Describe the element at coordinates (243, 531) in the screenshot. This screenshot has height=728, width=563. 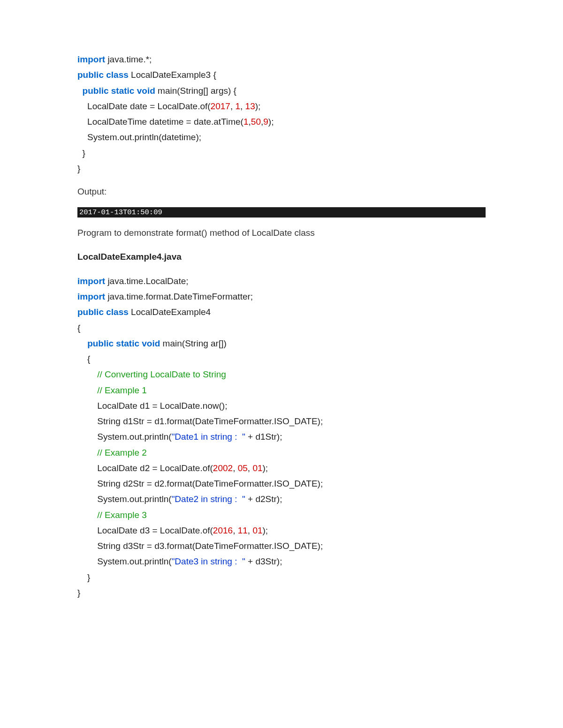
I see `number-literal: 11` at that location.